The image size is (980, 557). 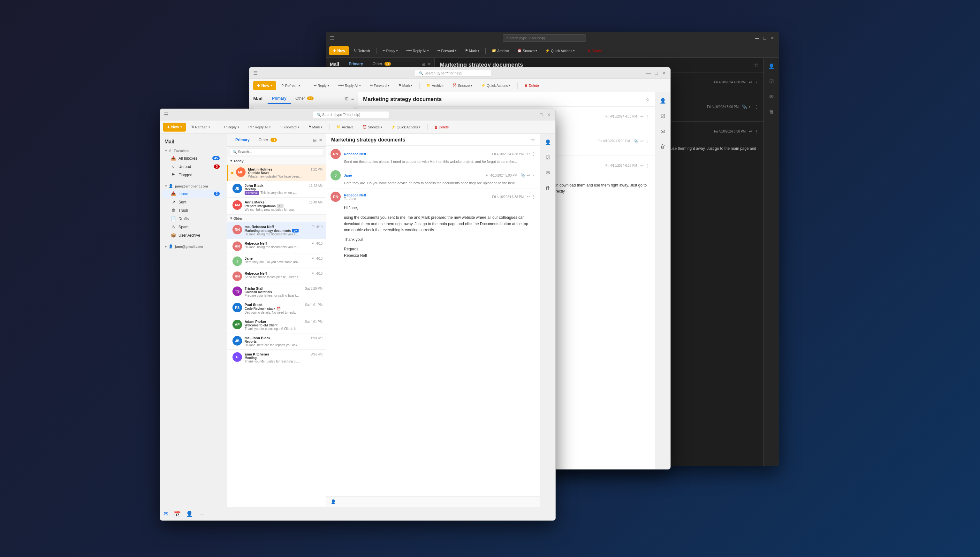 What do you see at coordinates (435, 86) in the screenshot?
I see `archive-button-mid: 📁 Archive` at bounding box center [435, 86].